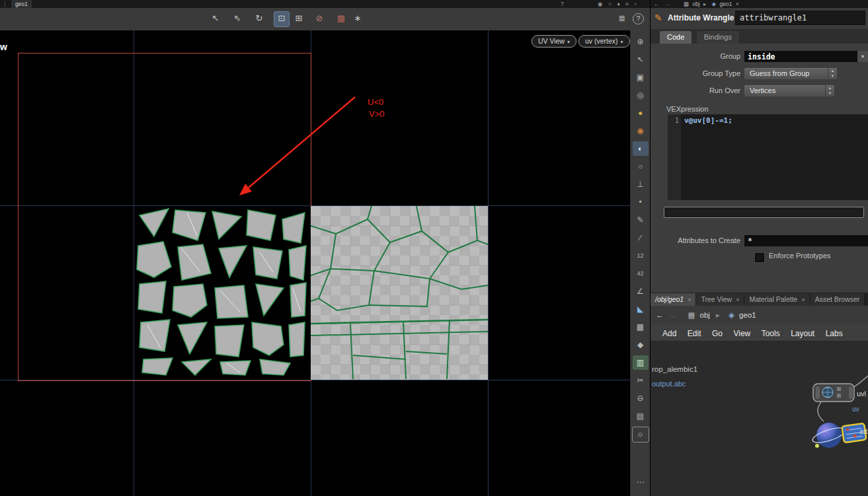  I want to click on take-radio-icon: ◉, so click(586, 4).